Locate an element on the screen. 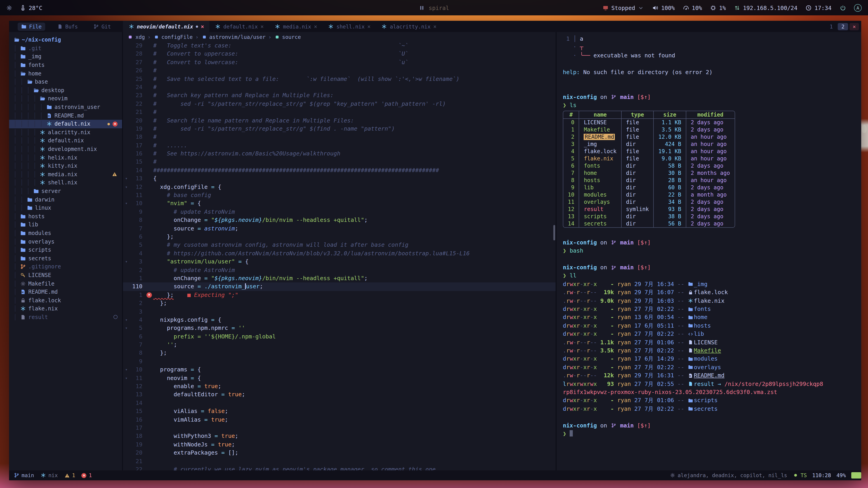 The width and height of the screenshot is (868, 488). editor-line: 19 withNodeJs = true; is located at coordinates (339, 445).